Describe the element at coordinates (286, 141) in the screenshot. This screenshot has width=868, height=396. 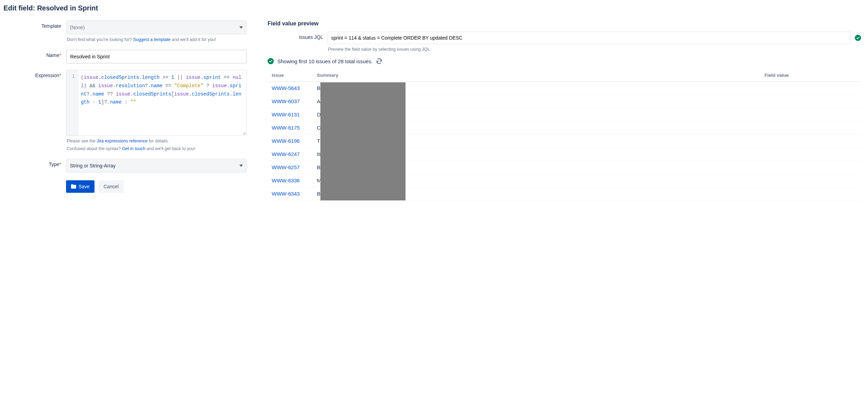
I see `issue-link: WWW-6196` at that location.